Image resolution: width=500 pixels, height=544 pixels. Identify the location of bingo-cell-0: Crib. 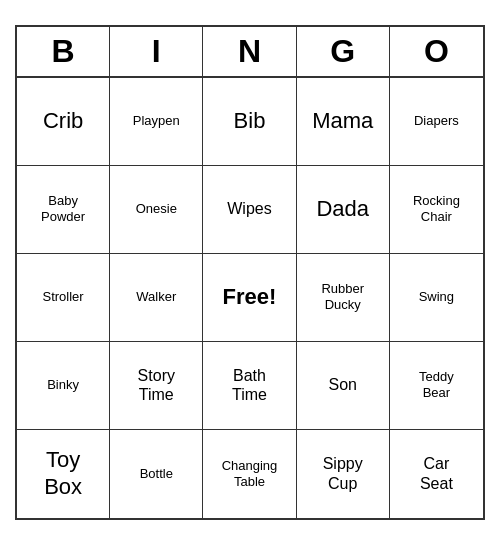
(64, 122).